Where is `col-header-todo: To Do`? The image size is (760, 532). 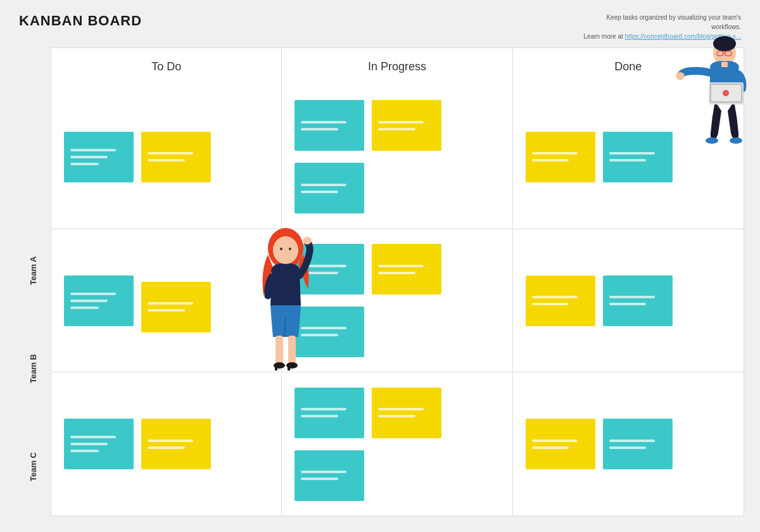 col-header-todo: To Do is located at coordinates (167, 67).